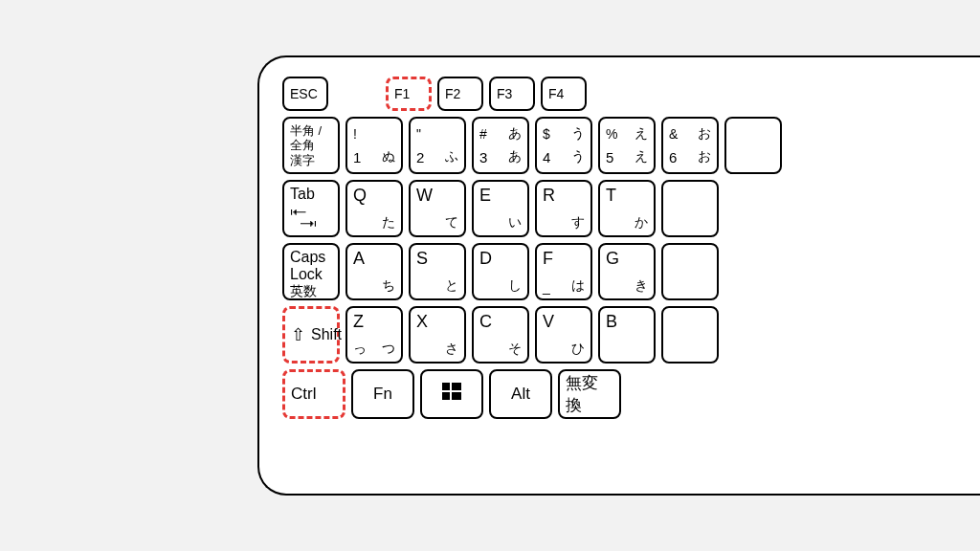  Describe the element at coordinates (632, 145) in the screenshot. I see `number-row: 半角 / 全角 漢字 !1ぬ "2ふ #あ3あ $う4う %え5え &お6お` at that location.